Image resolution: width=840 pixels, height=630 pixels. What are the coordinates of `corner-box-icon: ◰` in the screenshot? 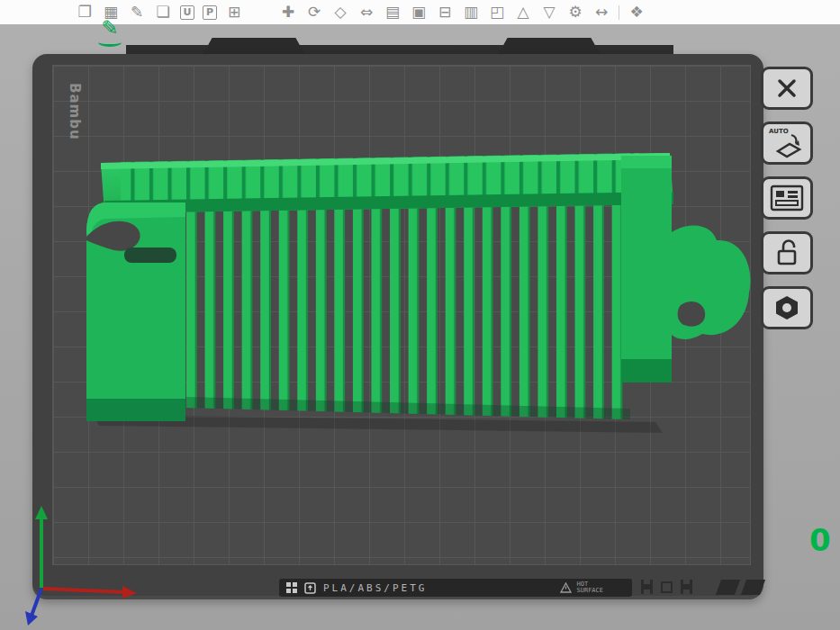 It's located at (497, 13).